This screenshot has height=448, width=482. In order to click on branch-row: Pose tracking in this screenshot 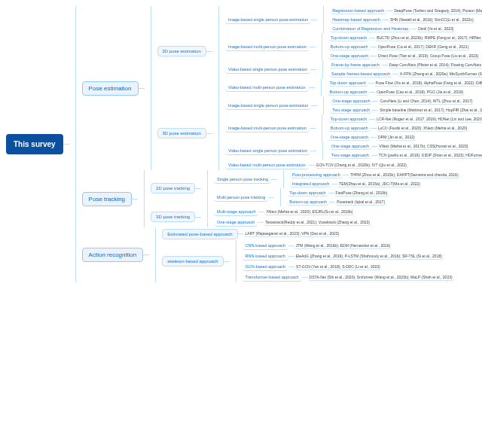, I will do `click(110, 199)`.